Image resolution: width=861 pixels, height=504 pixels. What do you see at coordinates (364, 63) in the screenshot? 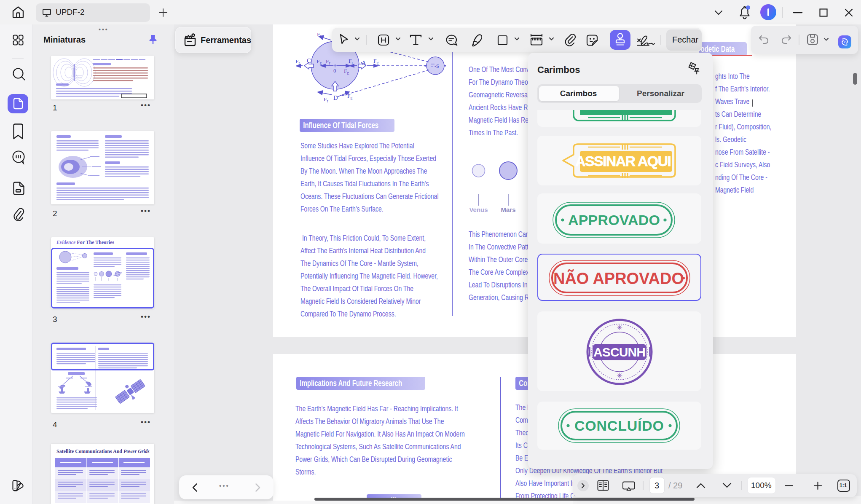
I see `svg-text: A` at bounding box center [364, 63].